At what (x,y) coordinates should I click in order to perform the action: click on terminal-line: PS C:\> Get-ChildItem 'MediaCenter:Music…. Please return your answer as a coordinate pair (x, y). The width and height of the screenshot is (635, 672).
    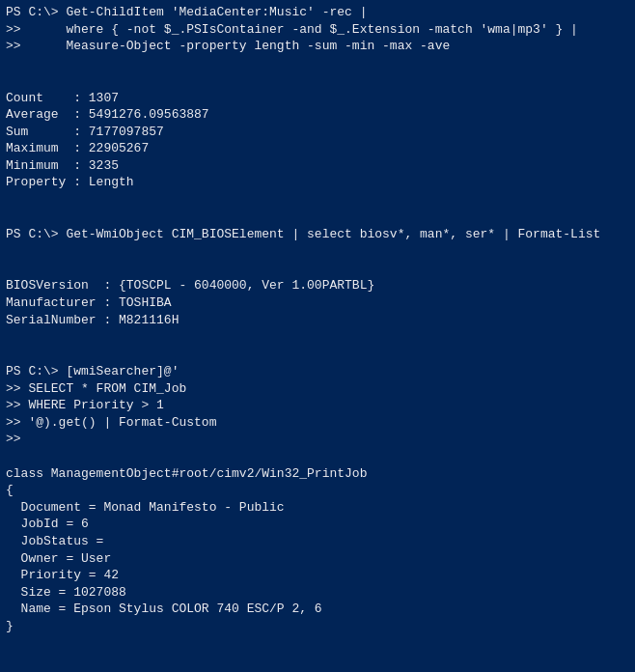
    Looking at the image, I should click on (318, 13).